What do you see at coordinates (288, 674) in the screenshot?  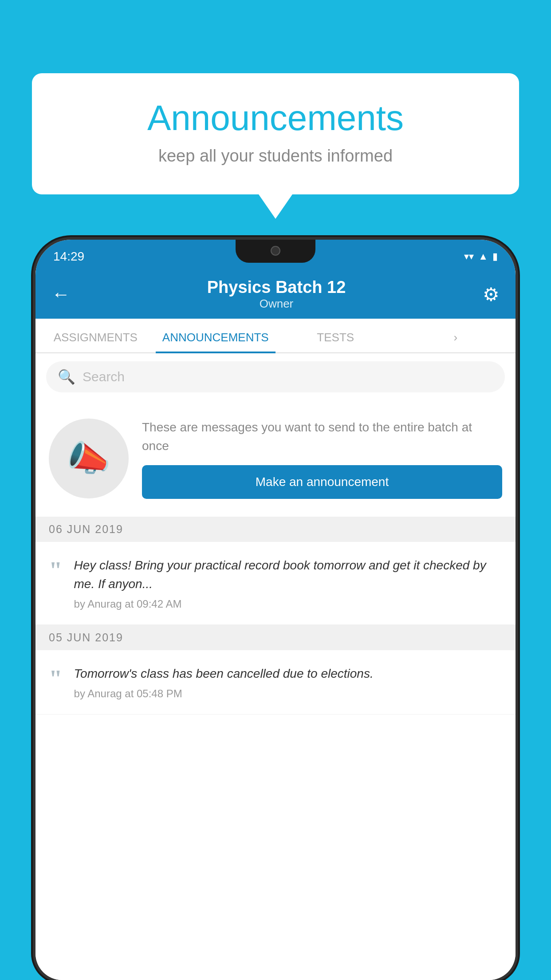 I see `announcement-text-2: Tomorrow's class has been cancelled due …` at bounding box center [288, 674].